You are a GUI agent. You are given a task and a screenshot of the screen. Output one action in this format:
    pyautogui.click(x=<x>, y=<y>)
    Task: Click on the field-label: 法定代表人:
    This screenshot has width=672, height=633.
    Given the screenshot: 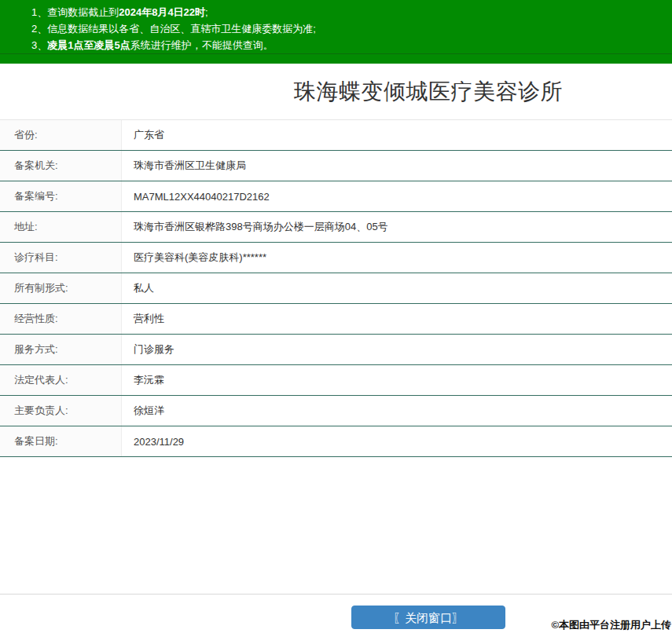 What is the action you would take?
    pyautogui.click(x=61, y=380)
    